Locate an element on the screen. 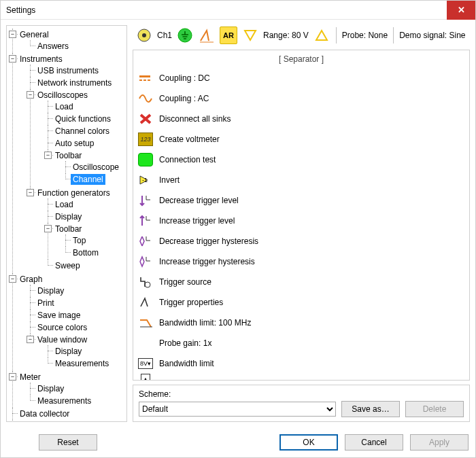 This screenshot has width=476, height=458. x-icon is located at coordinates (146, 119).